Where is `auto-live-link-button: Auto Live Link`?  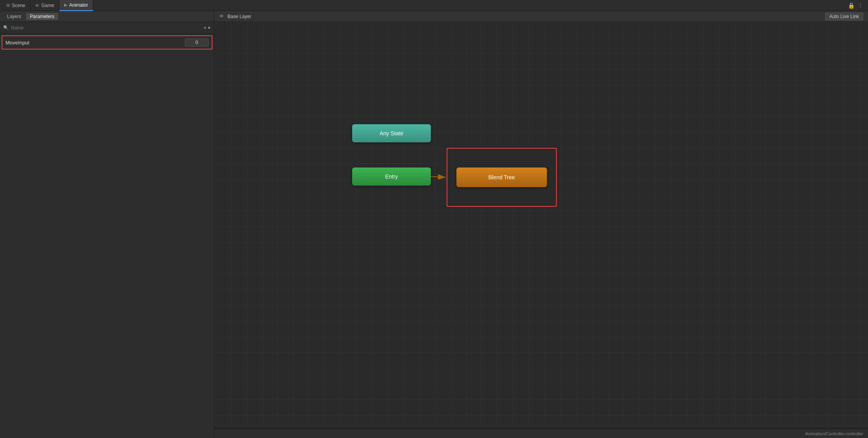 auto-live-link-button: Auto Live Link is located at coordinates (844, 17).